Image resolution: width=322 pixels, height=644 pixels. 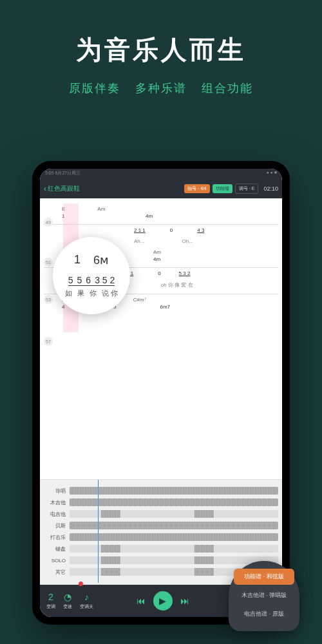 I want to click on chord-row: Am, so click(x=216, y=252).